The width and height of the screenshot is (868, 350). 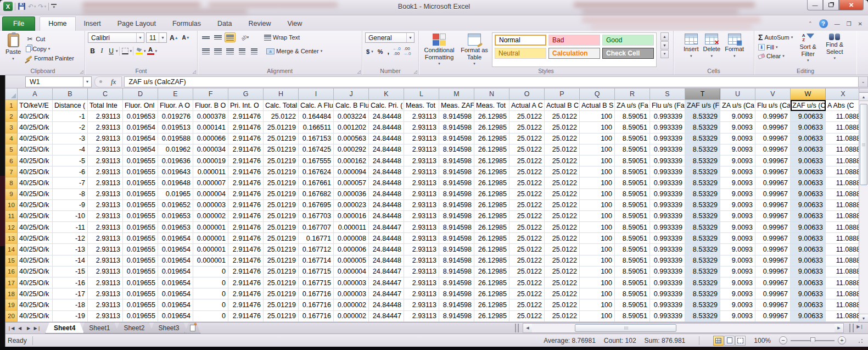 I want to click on cell-H14: 25.01219, so click(x=281, y=249).